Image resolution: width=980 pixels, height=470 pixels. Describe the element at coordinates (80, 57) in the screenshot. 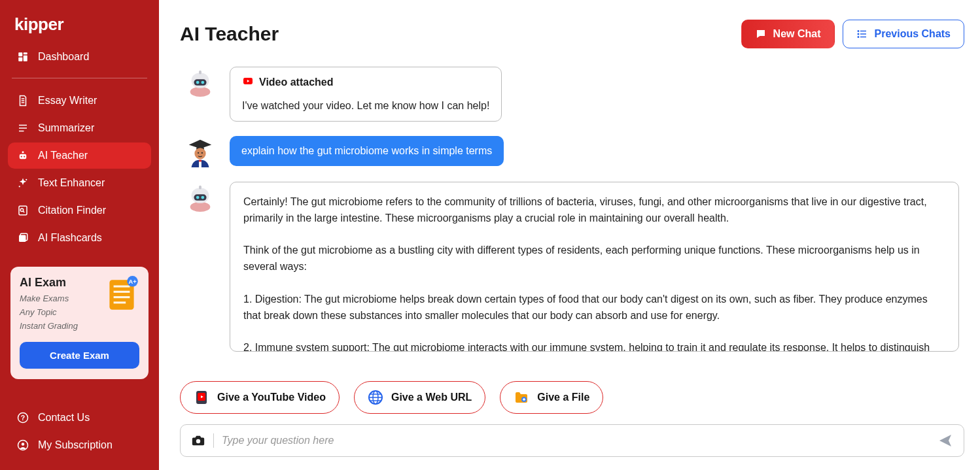

I see `sidebar-item-dashboard: Dashboard` at that location.